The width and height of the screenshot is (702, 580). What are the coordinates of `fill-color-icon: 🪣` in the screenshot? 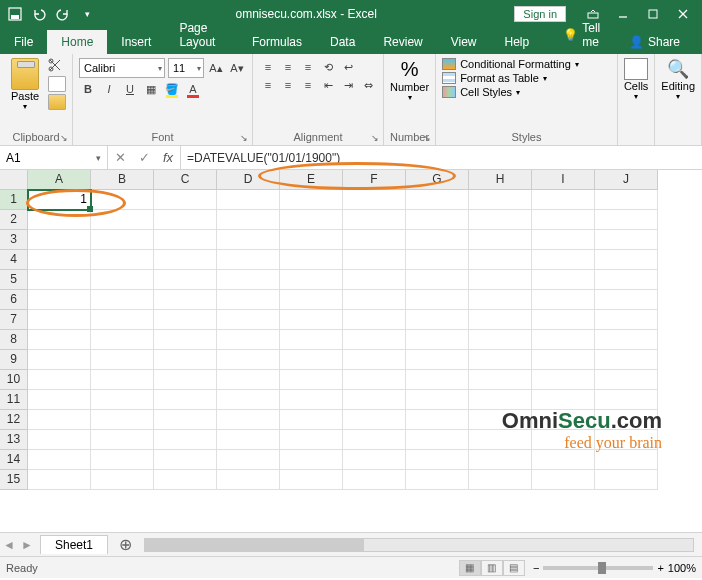 It's located at (172, 89).